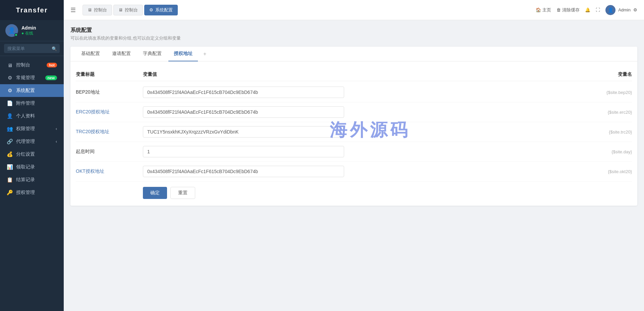 The height and width of the screenshot is (311, 644). What do you see at coordinates (16, 35) in the screenshot?
I see `online-indicator` at bounding box center [16, 35].